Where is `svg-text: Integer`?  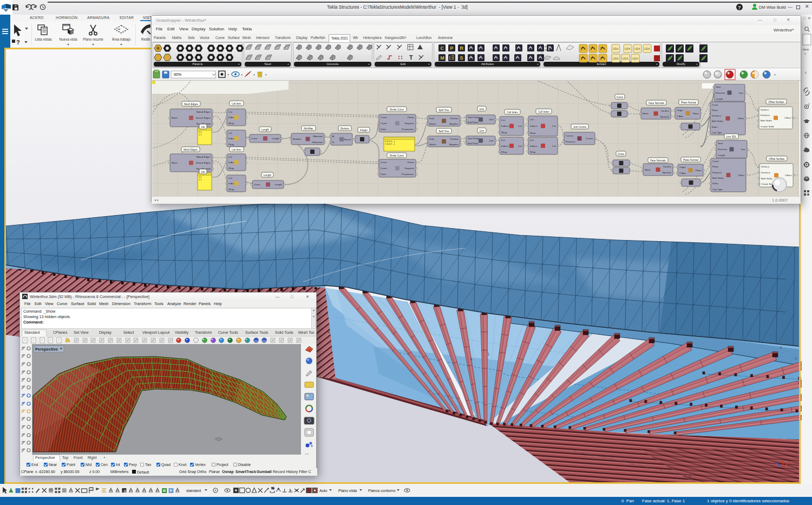
svg-text: Integer is located at coordinates (364, 130).